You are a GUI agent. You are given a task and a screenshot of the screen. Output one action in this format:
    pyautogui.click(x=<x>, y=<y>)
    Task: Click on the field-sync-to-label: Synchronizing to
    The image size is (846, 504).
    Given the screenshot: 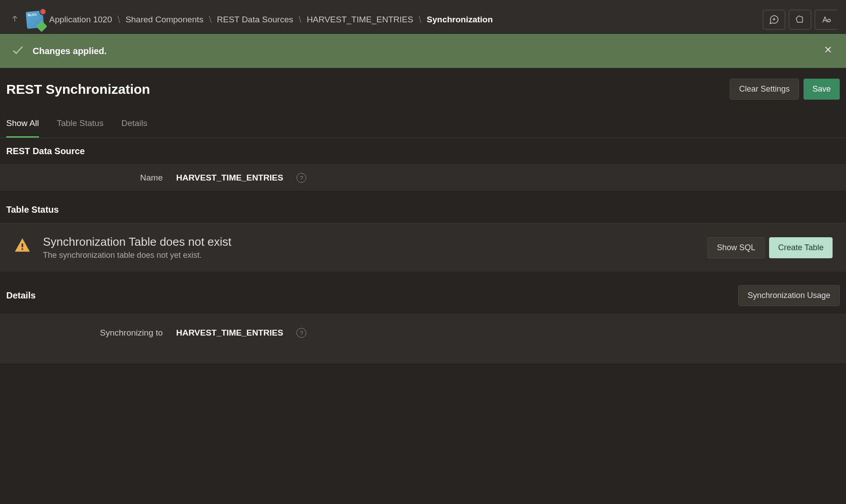 What is the action you would take?
    pyautogui.click(x=85, y=333)
    